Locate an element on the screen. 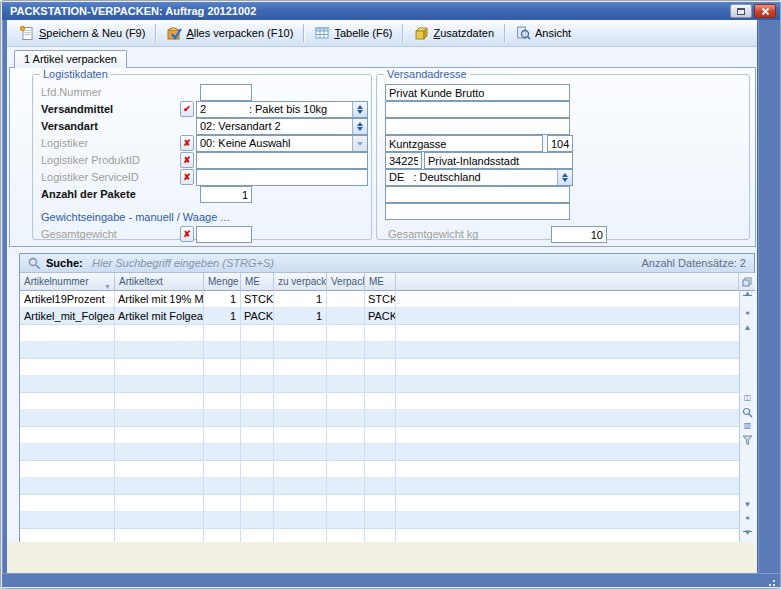  gesamtgewicht-clear-button: ✘ is located at coordinates (187, 234).